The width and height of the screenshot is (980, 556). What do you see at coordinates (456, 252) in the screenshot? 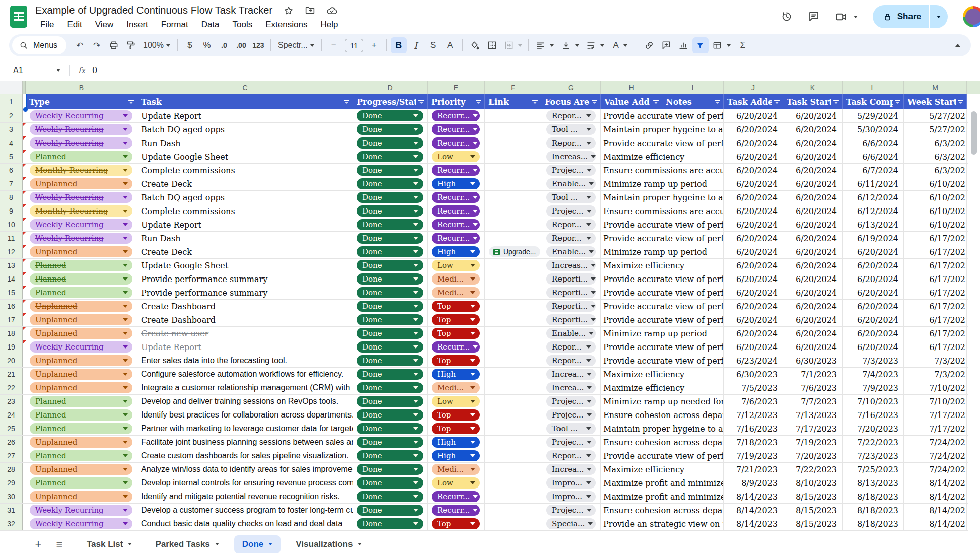
I see `priority-pill: High` at bounding box center [456, 252].